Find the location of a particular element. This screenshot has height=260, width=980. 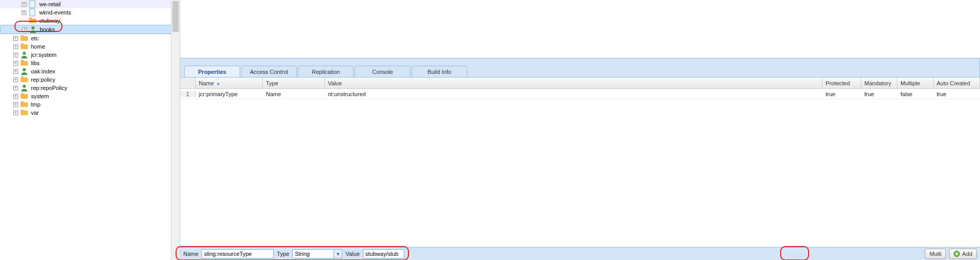

header-protected: Protected is located at coordinates (842, 83).